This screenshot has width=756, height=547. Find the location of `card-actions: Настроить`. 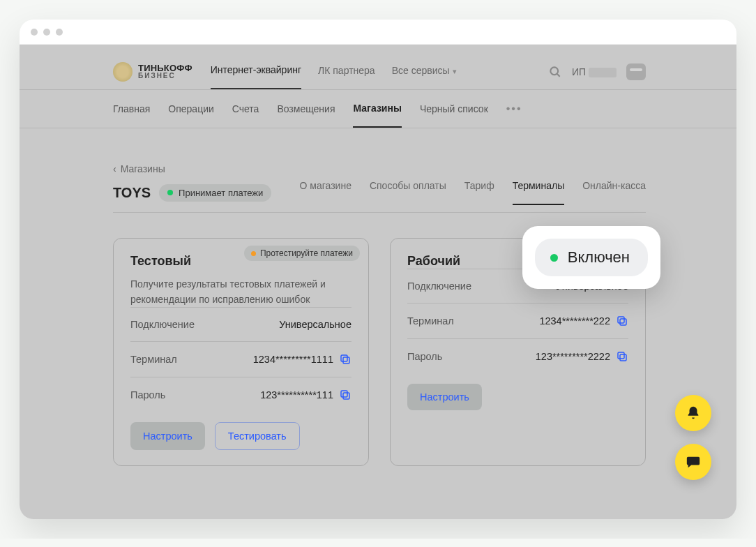

card-actions: Настроить is located at coordinates (517, 397).